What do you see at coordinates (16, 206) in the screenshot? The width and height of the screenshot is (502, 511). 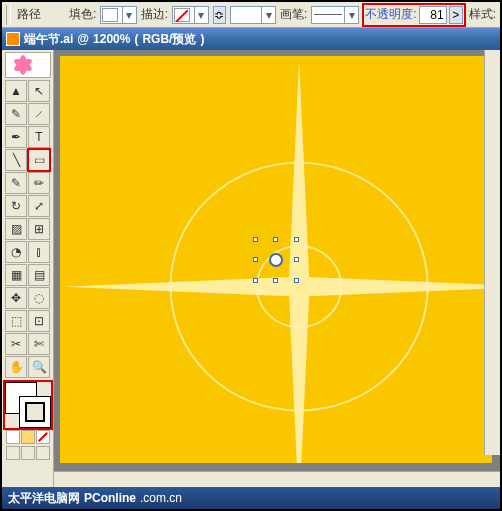 I see `tool-rotate: ↻` at bounding box center [16, 206].